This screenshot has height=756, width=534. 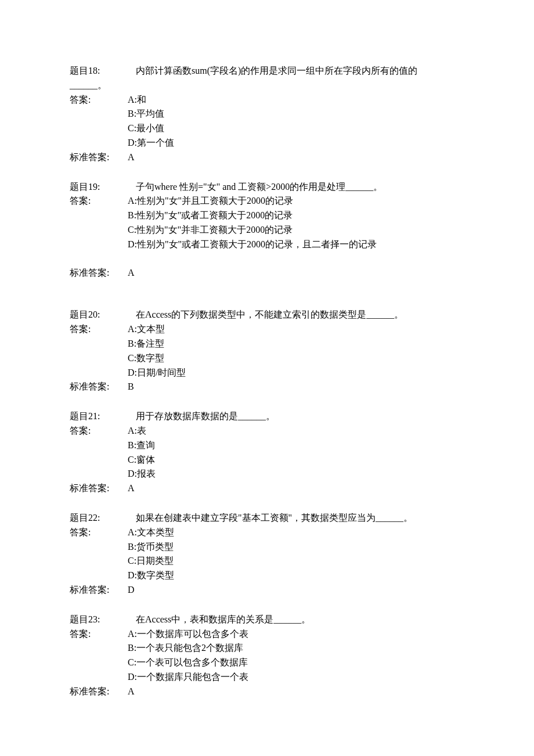 I want to click on question-block: 题目19:子句where 性别="女" and 工资额>2000的作用是处理__…, so click(x=267, y=230).